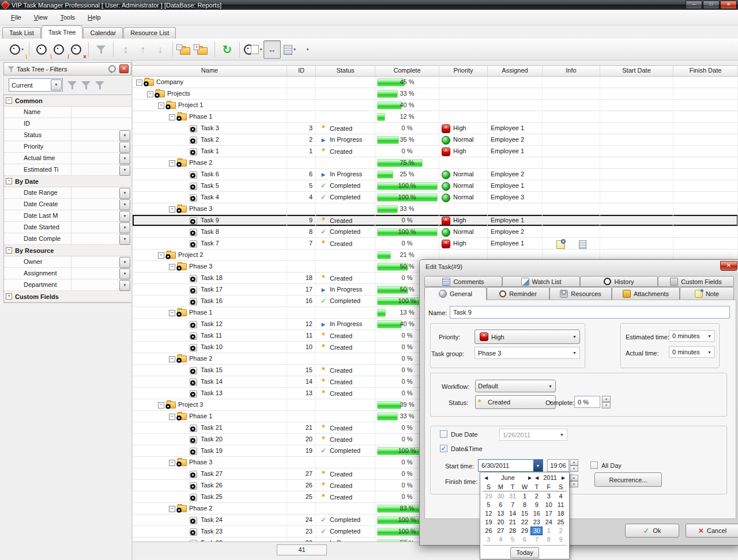  What do you see at coordinates (536, 522) in the screenshot?
I see `calendar-day: 23` at bounding box center [536, 522].